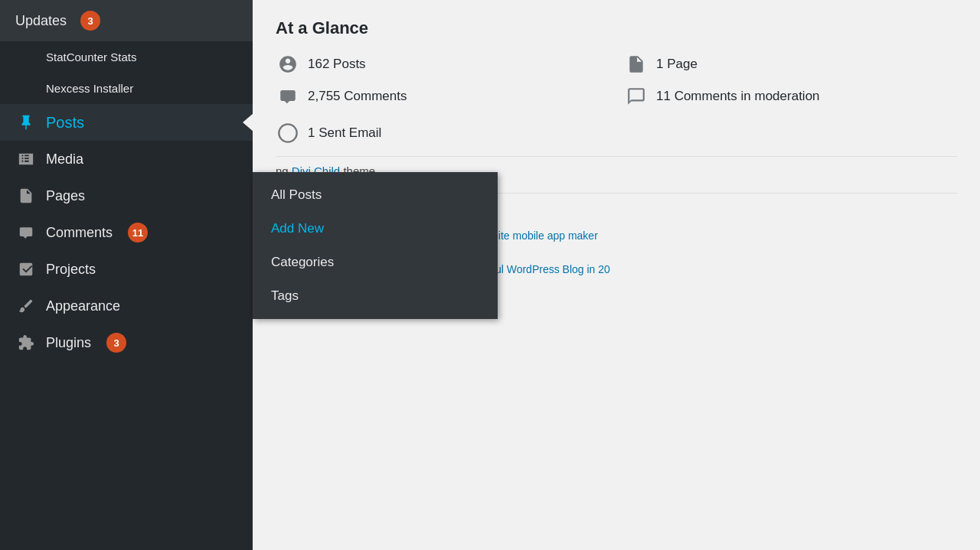  I want to click on sidebar-item-media: Media, so click(126, 159).